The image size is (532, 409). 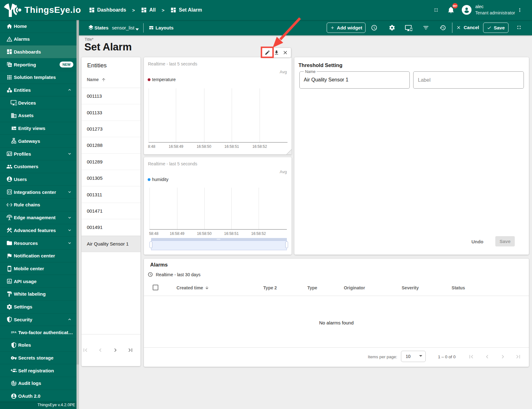 I want to click on sidebar-item-security: Security, so click(x=38, y=320).